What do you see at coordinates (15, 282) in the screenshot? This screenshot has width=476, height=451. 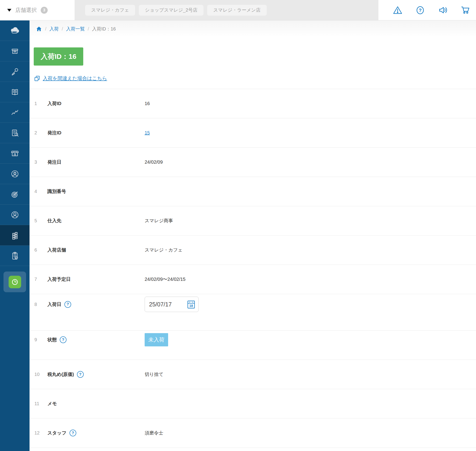 I see `sidebar-item-timecard` at bounding box center [15, 282].